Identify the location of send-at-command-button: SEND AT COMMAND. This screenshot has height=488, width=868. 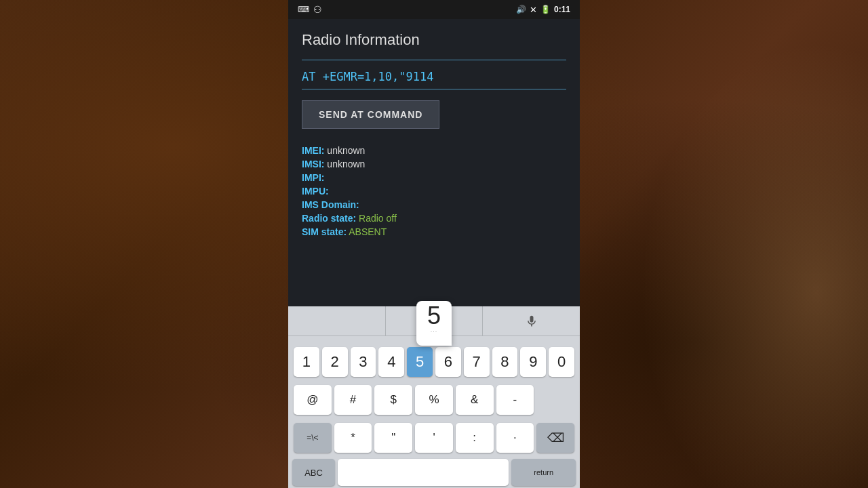
(370, 115).